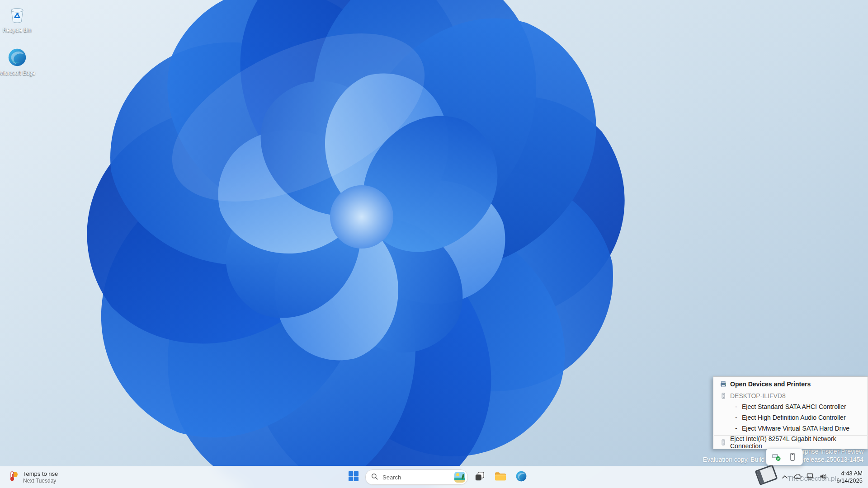  What do you see at coordinates (13, 477) in the screenshot?
I see `thermometer-icon` at bounding box center [13, 477].